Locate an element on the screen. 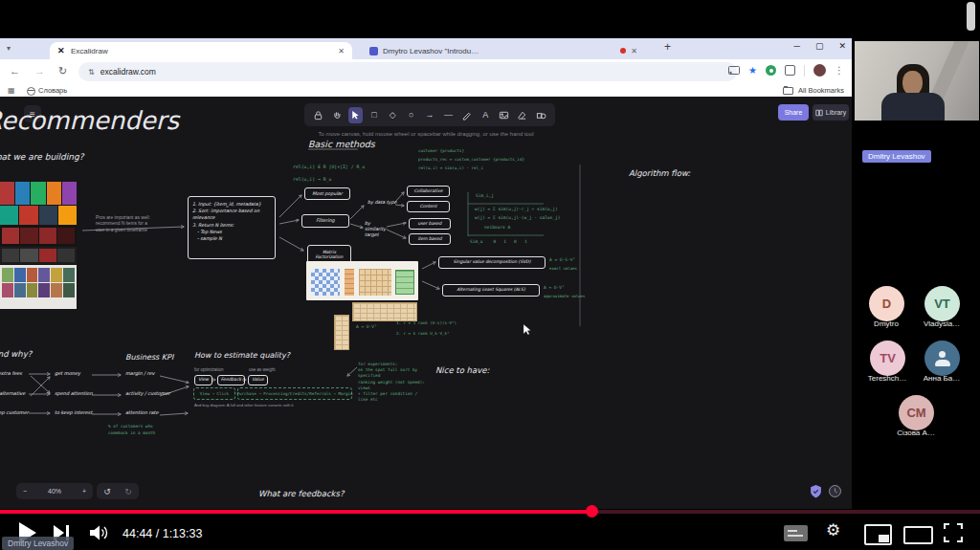  line-tool-icon: — is located at coordinates (448, 115).